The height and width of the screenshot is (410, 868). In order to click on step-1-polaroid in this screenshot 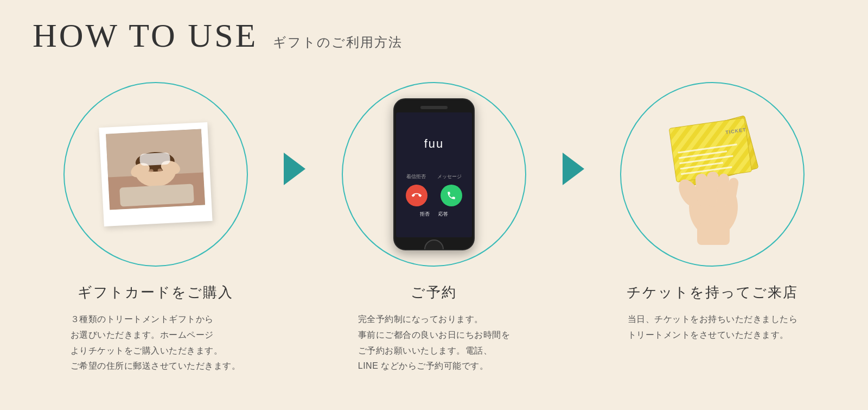, I will do `click(155, 174)`.